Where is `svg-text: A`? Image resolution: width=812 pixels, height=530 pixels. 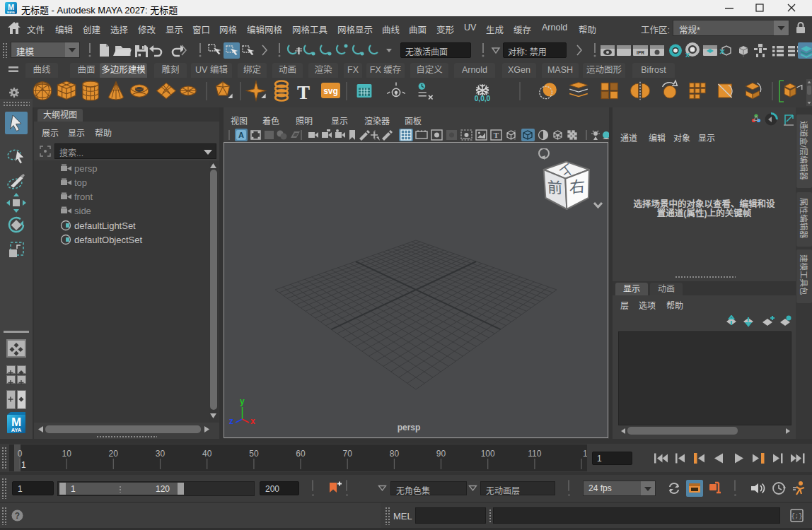 svg-text: A is located at coordinates (241, 135).